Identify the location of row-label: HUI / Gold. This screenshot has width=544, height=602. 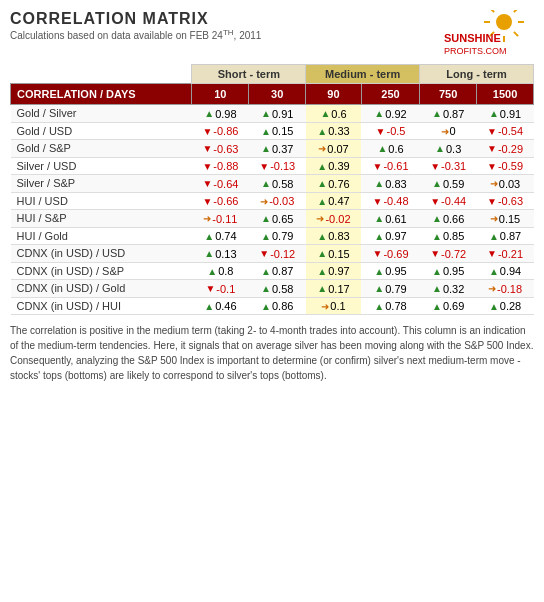
(102, 236).